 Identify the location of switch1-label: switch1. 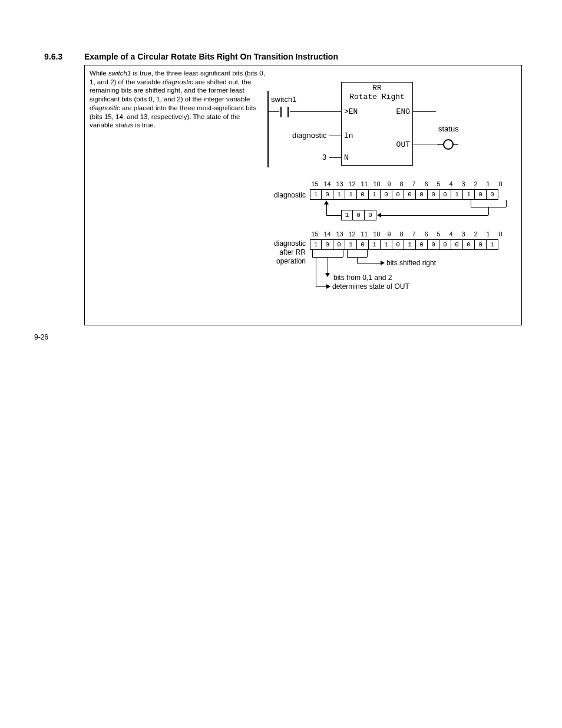
(284, 99).